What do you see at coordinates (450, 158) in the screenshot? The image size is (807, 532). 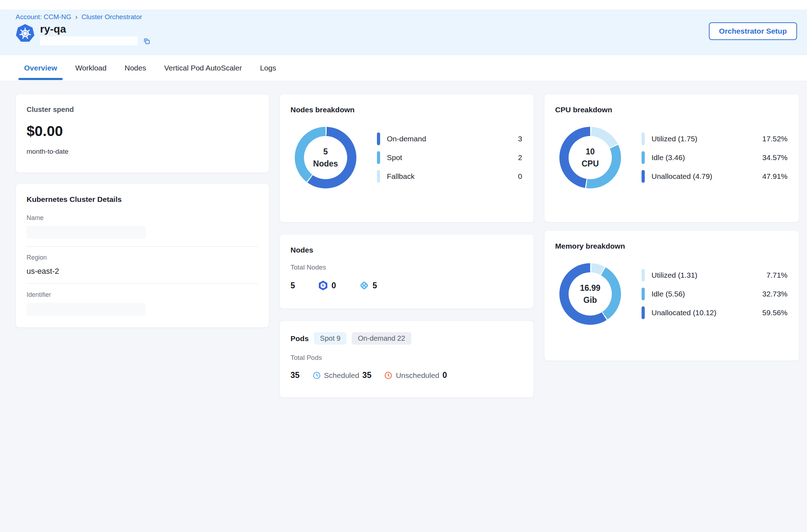 I see `legend-row: Spot 2` at bounding box center [450, 158].